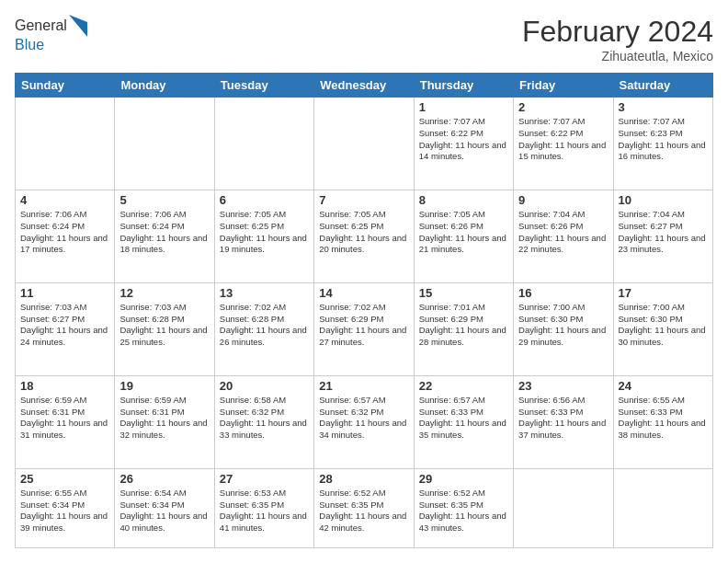  Describe the element at coordinates (364, 39) in the screenshot. I see `header: General Blue February 2024 Zihuateutla, …` at that location.